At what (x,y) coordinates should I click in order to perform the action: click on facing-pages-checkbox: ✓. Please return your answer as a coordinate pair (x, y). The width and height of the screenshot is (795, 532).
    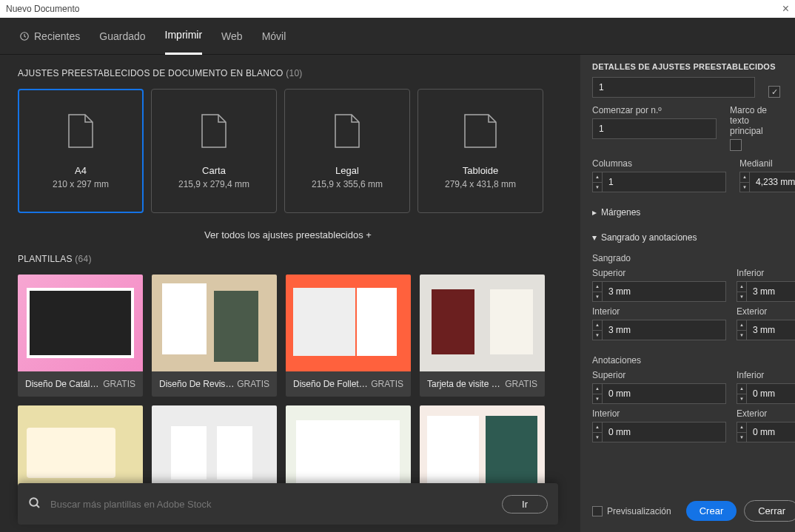
    Looking at the image, I should click on (774, 92).